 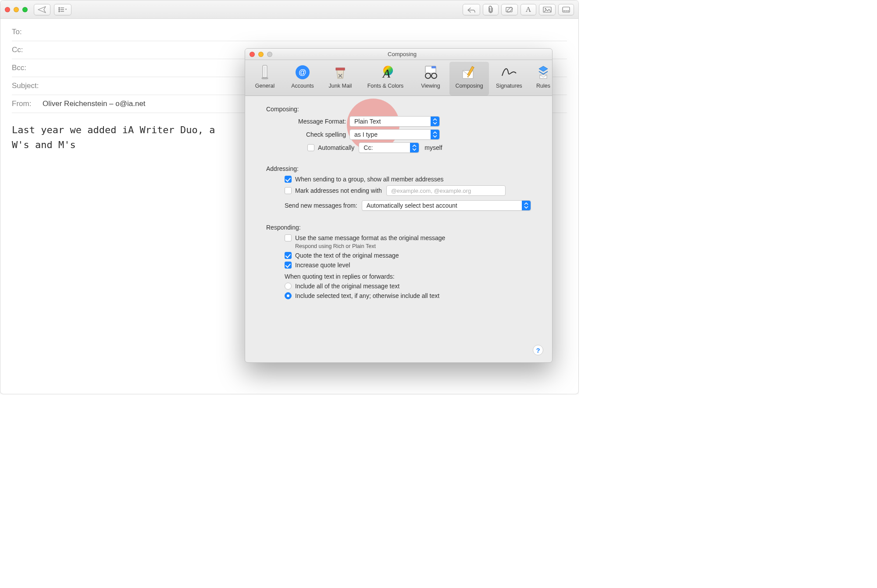 I want to click on tab-viewing: Viewing, so click(x=431, y=79).